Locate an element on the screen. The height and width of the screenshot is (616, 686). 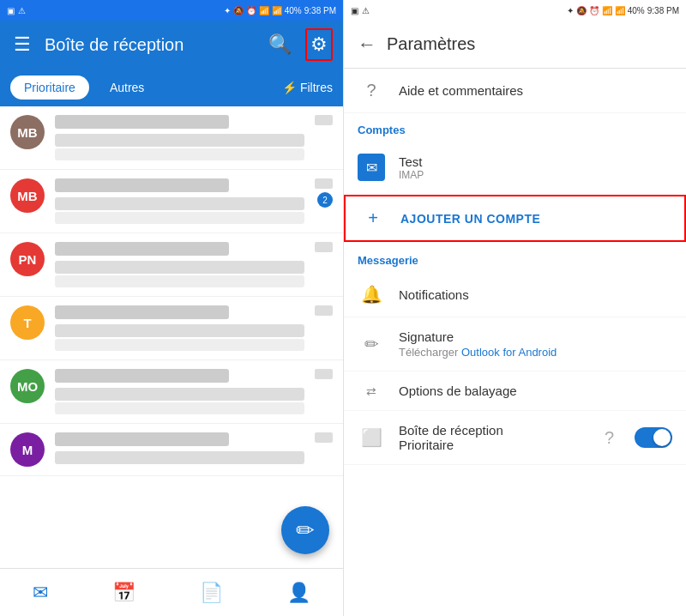
avatar: PN is located at coordinates (27, 259).